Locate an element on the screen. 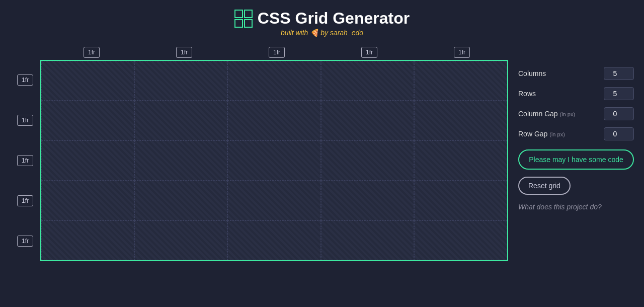 This screenshot has height=307, width=644. col-label-2: 1fr is located at coordinates (184, 52).